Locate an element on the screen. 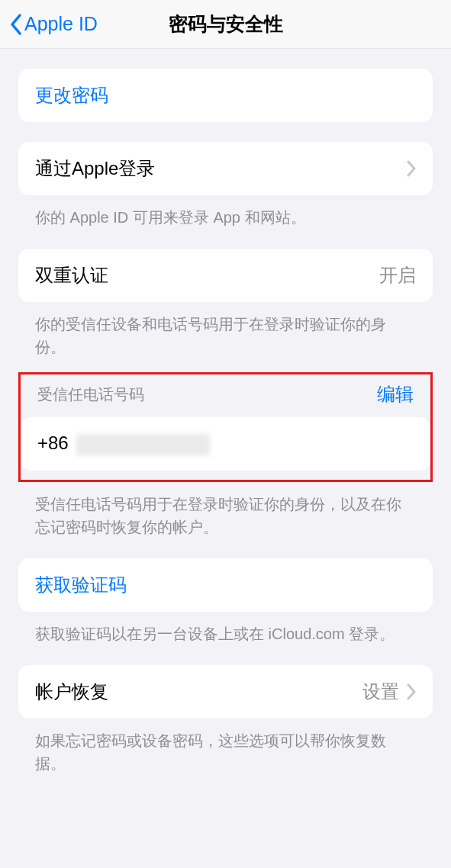 The image size is (451, 868). sign-in-apple-label: 通过Apple登录 is located at coordinates (95, 169).